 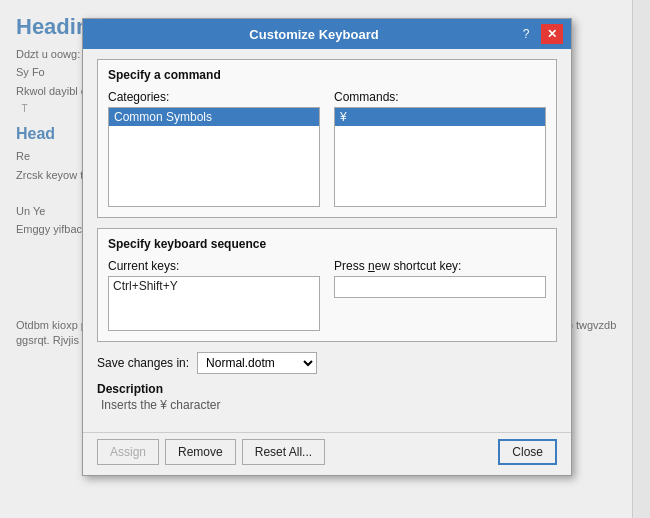 What do you see at coordinates (214, 304) in the screenshot?
I see `current-keys-box: Ctrl+Shift+Y` at bounding box center [214, 304].